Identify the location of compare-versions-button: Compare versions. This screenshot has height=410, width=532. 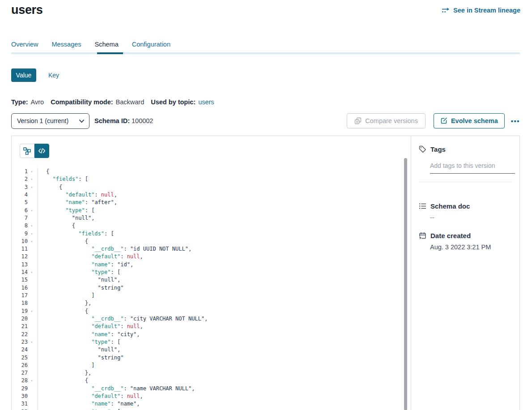
(386, 121).